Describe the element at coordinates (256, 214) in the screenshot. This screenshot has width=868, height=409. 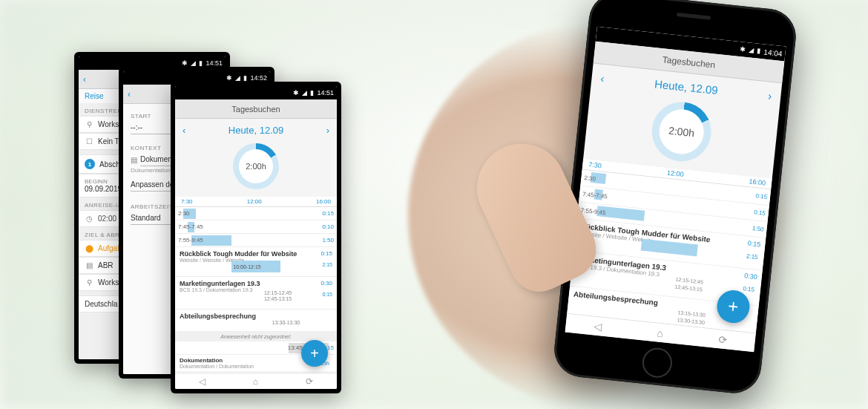
I see `timeline-row: 2:30 0:15` at that location.